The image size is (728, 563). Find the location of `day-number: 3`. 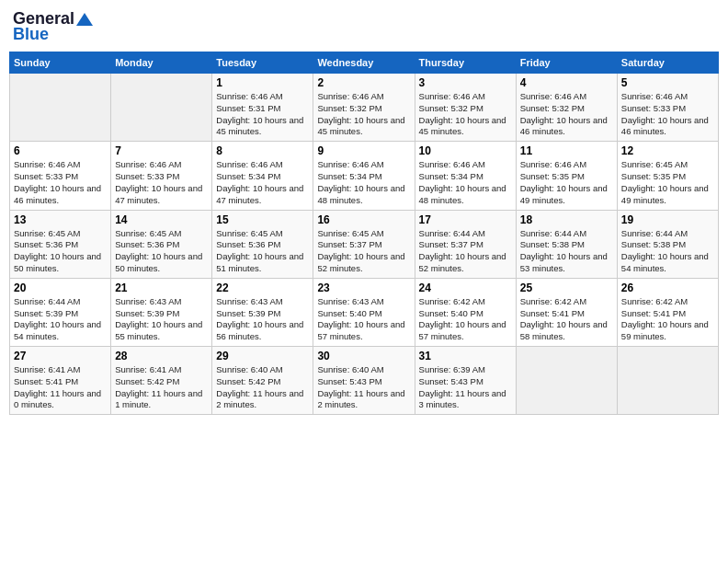

day-number: 3 is located at coordinates (465, 83).